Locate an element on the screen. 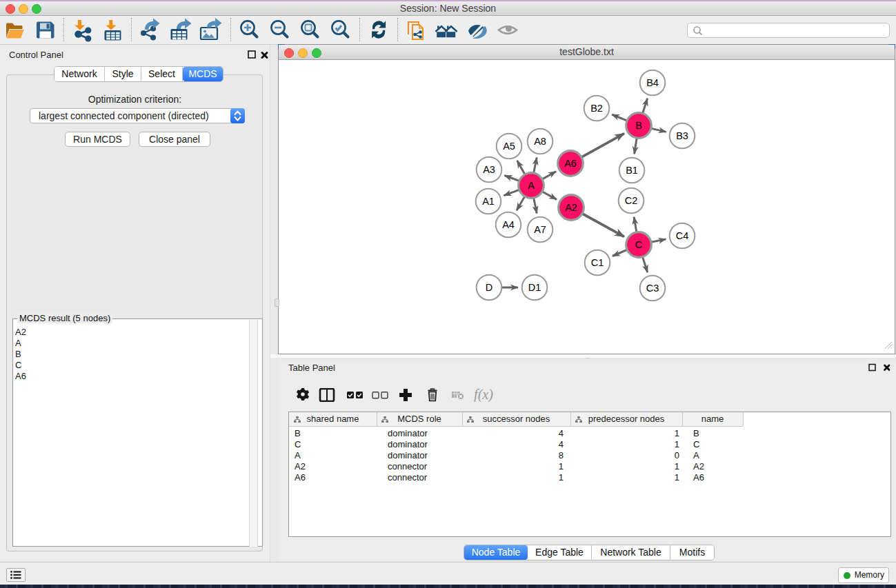  svg-text: A8 is located at coordinates (540, 141).